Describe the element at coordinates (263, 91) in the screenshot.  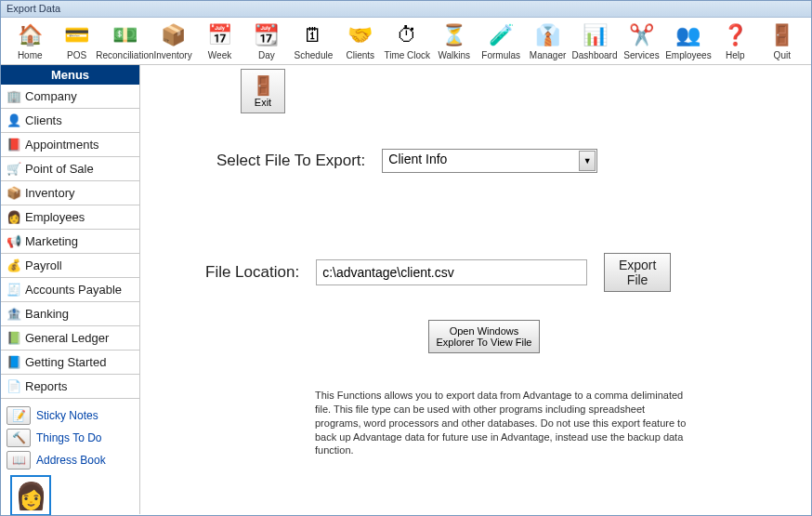
I see `exit-button: 🚪 Exit` at that location.